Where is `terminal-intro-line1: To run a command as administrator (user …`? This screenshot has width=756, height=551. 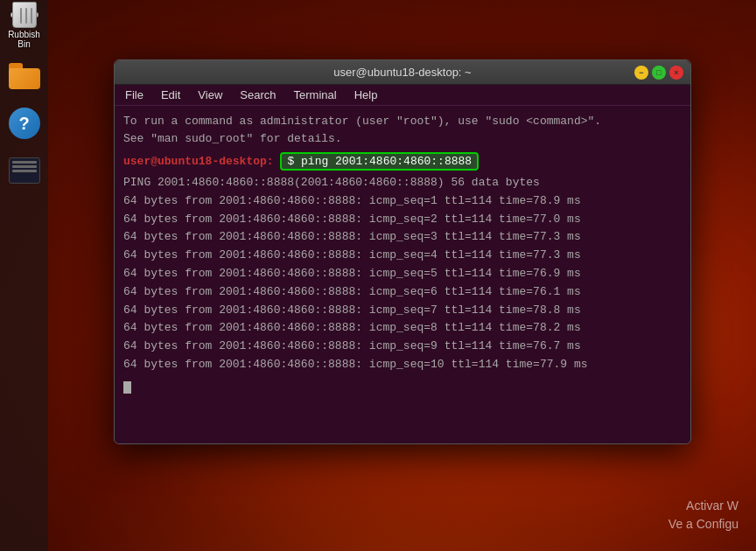 terminal-intro-line1: To run a command as administrator (user … is located at coordinates (402, 122).